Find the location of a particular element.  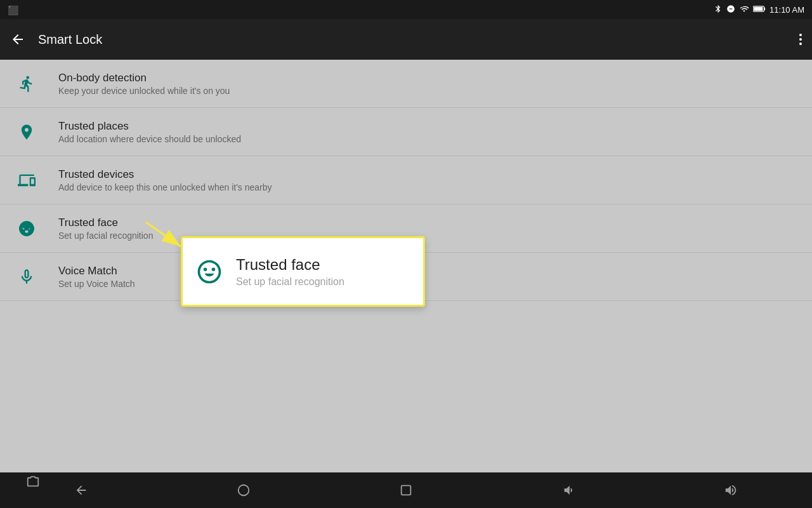

trusted-devices-item: Trusted devices Add device to keep this … is located at coordinates (406, 180).